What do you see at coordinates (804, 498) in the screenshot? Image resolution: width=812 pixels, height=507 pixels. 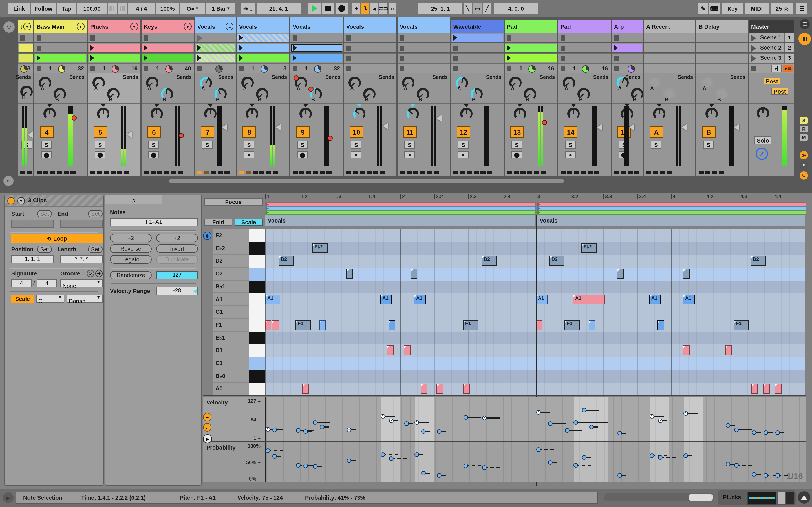 I see `show-devices-button` at bounding box center [804, 498].